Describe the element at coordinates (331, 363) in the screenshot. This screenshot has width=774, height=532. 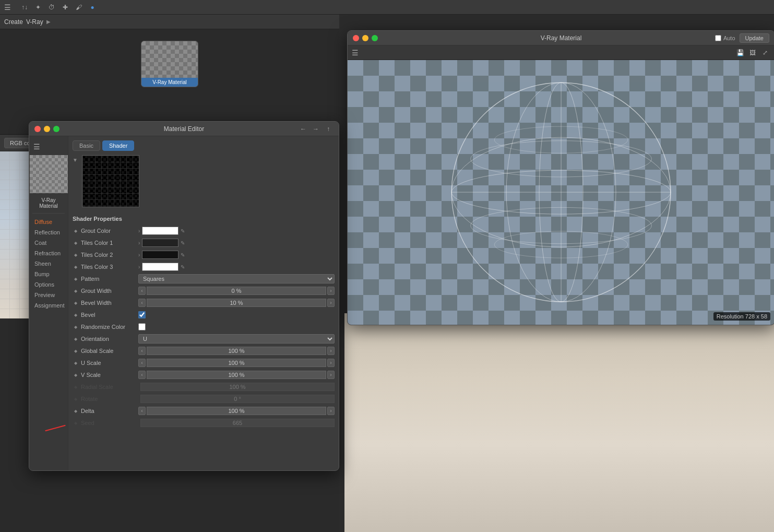
I see `btn-u-scale-right: ›` at that location.